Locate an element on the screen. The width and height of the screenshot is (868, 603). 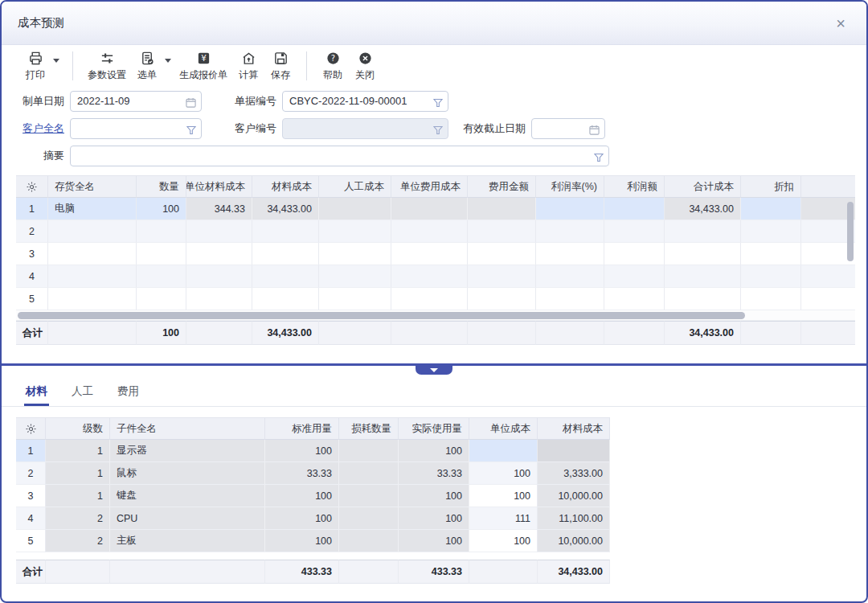
parameter-settings-button: 参数设置 is located at coordinates (107, 66).